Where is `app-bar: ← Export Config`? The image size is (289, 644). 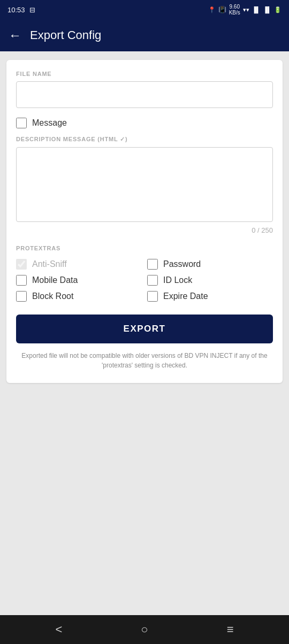 app-bar: ← Export Config is located at coordinates (144, 35).